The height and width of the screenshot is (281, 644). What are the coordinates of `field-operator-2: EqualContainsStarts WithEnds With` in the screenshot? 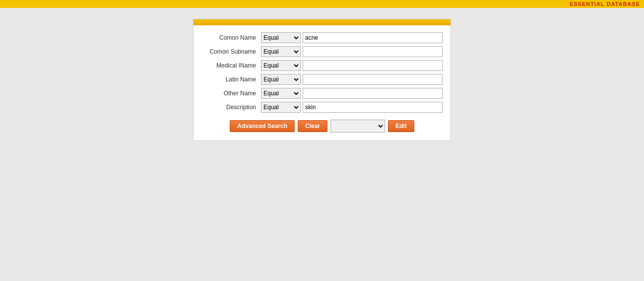 It's located at (281, 66).